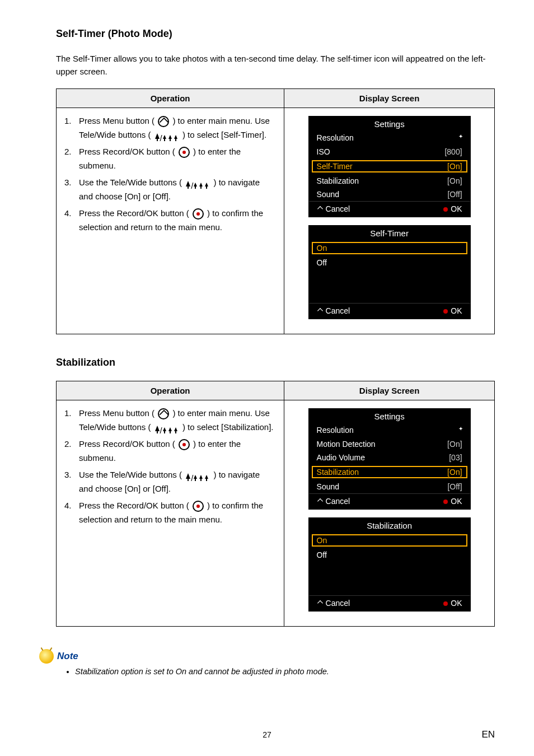  I want to click on row-value: [800], so click(453, 152).